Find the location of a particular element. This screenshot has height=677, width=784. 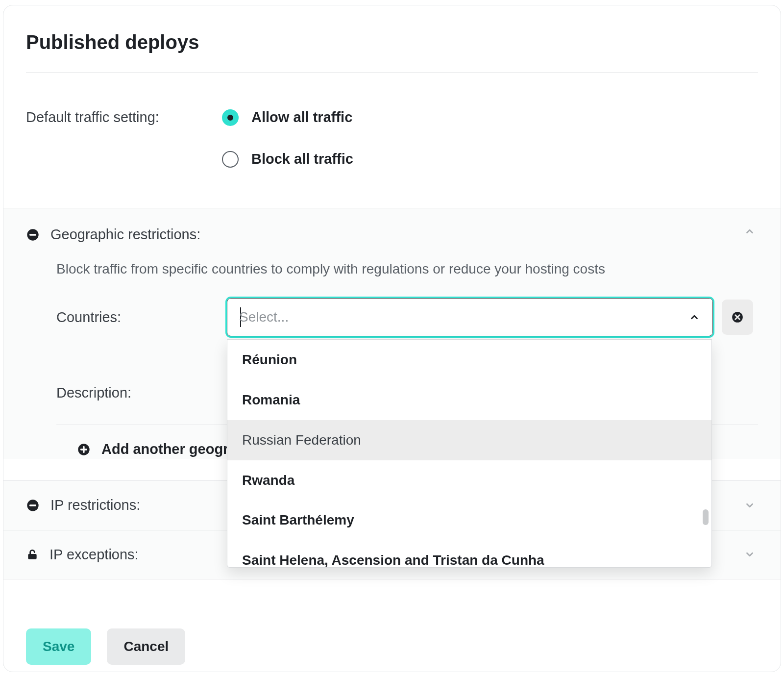

remove-restriction-button is located at coordinates (737, 317).